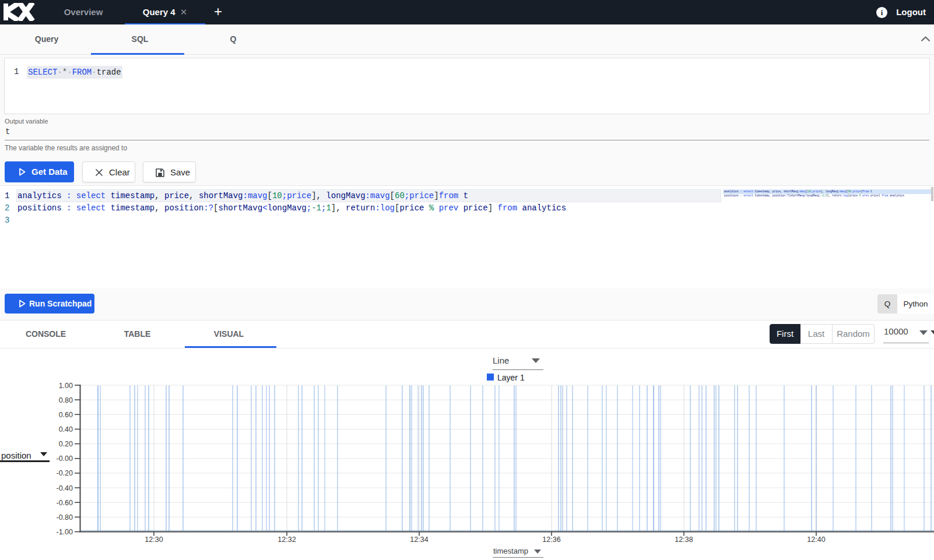 The width and height of the screenshot is (934, 560). What do you see at coordinates (65, 517) in the screenshot?
I see `svg-text: -0.80` at bounding box center [65, 517].